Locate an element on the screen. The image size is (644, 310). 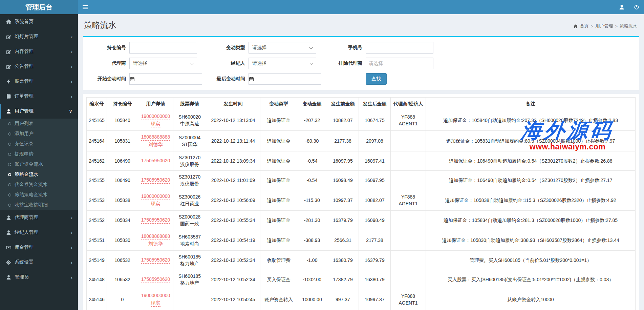
agent-broker-cell is located at coordinates (408, 161).